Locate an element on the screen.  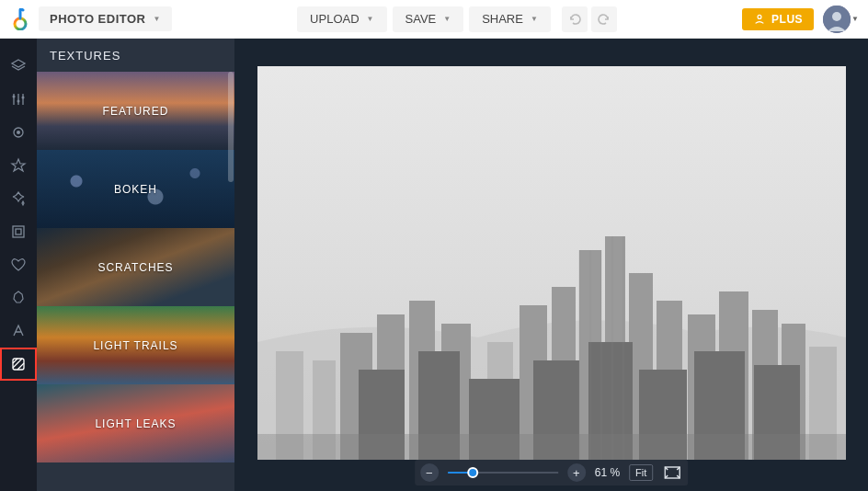
zoom-out-button: − is located at coordinates (429, 473).